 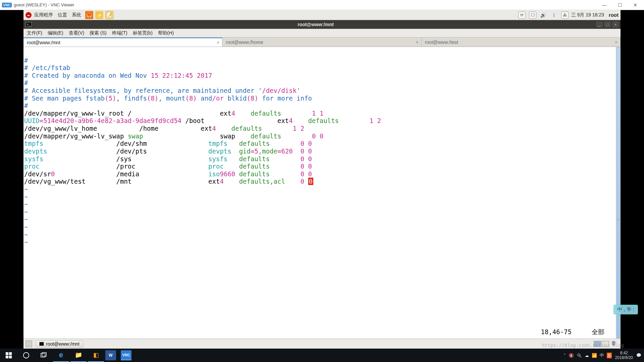 I want to click on redhat-icon, so click(x=29, y=15).